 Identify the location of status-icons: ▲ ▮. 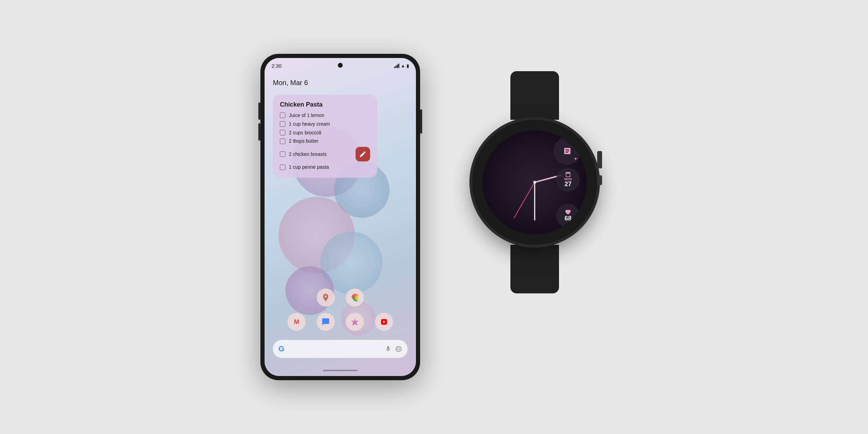
(401, 66).